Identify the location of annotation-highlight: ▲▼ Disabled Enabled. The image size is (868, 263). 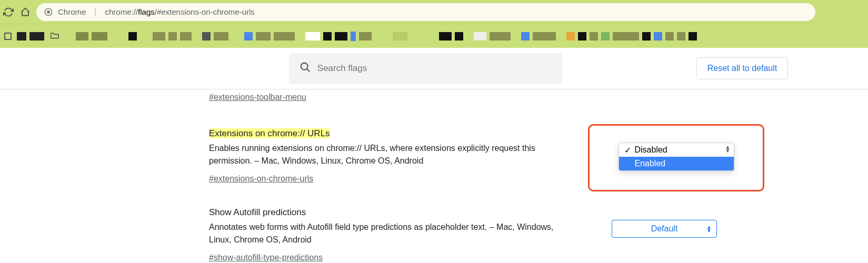
(676, 158).